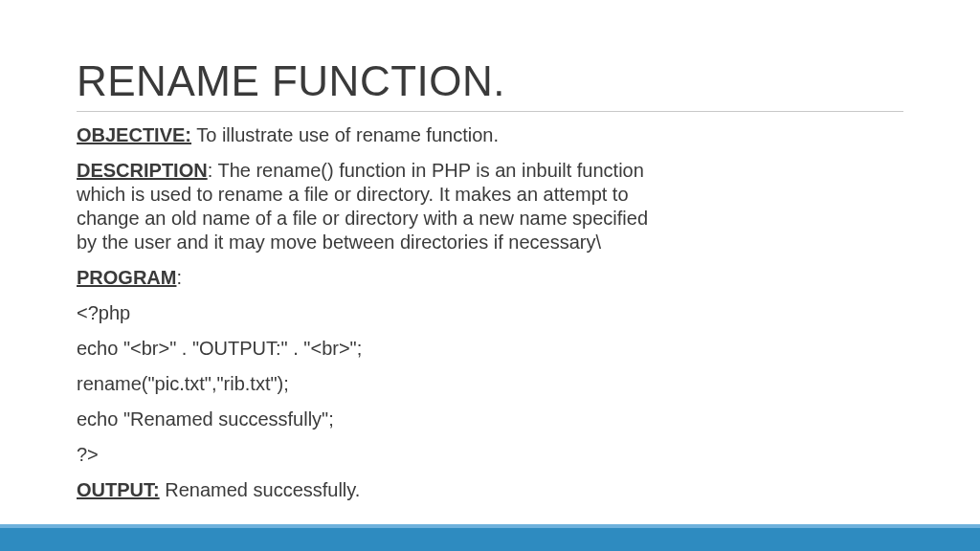  What do you see at coordinates (364, 136) in the screenshot?
I see `objective-line: OBJECTIVE: To illustrate use of rename f…` at bounding box center [364, 136].